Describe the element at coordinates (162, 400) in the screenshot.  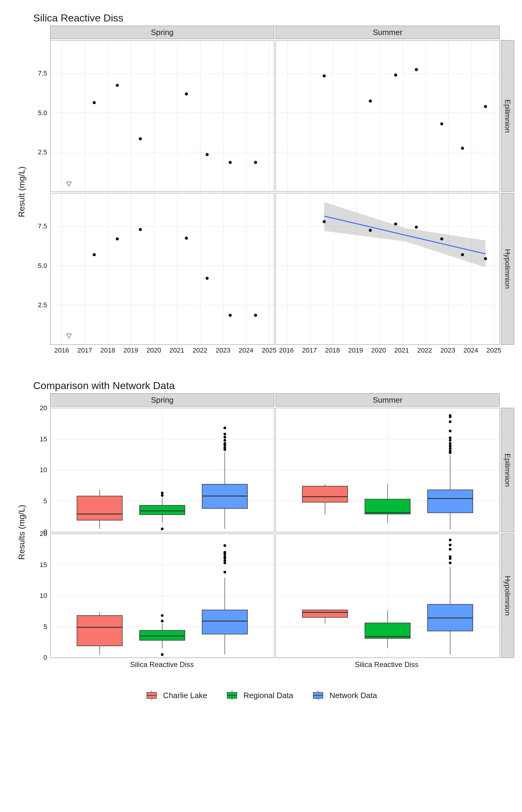
I see `facet-col-spring-2: Spring` at that location.